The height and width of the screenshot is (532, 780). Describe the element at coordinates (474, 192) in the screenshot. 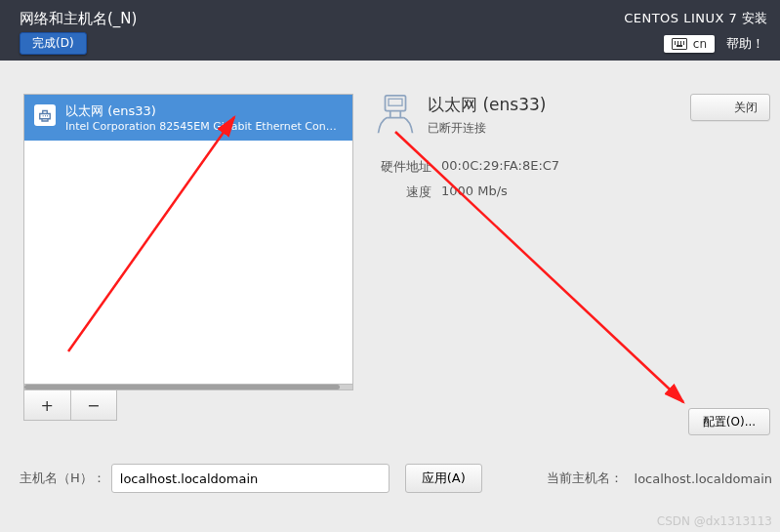

I see `prop-value-speed: 1000 Mb/s` at that location.